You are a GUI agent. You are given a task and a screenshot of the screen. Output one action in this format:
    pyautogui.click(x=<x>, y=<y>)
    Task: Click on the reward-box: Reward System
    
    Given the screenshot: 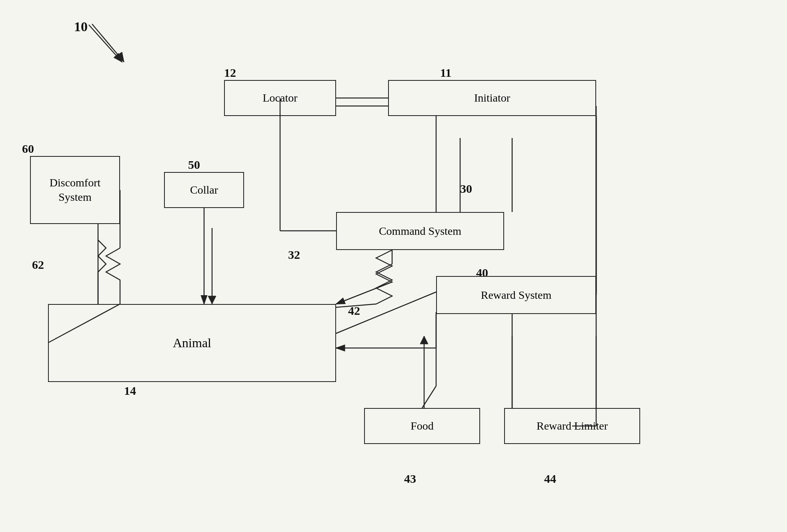 What is the action you would take?
    pyautogui.click(x=516, y=295)
    